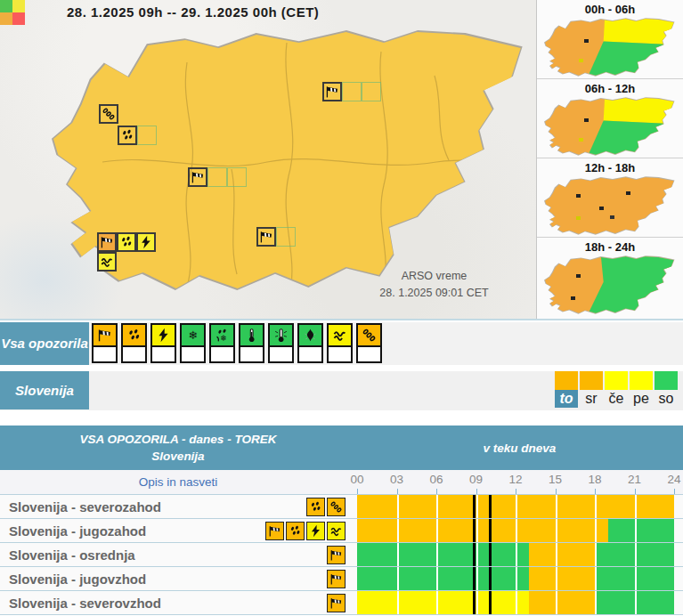 This screenshot has width=683, height=616. I want to click on filter-thermo-low, so click(281, 344).